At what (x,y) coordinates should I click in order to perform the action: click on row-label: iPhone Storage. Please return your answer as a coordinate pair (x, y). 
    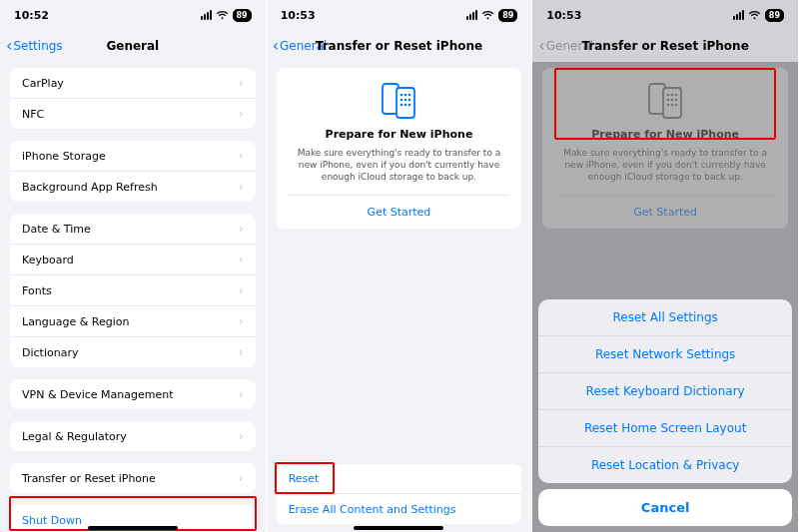
    Looking at the image, I should click on (64, 156).